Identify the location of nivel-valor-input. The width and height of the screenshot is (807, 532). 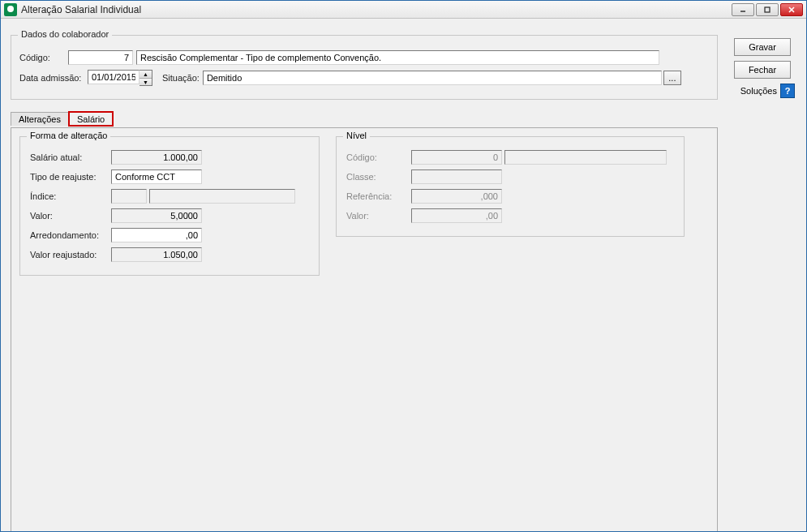
(457, 216).